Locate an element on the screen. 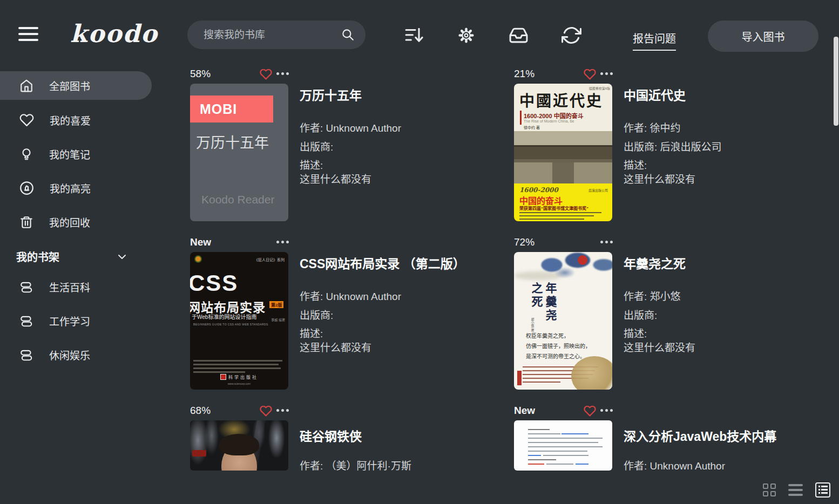 The image size is (839, 504). inbox-icon is located at coordinates (518, 36).